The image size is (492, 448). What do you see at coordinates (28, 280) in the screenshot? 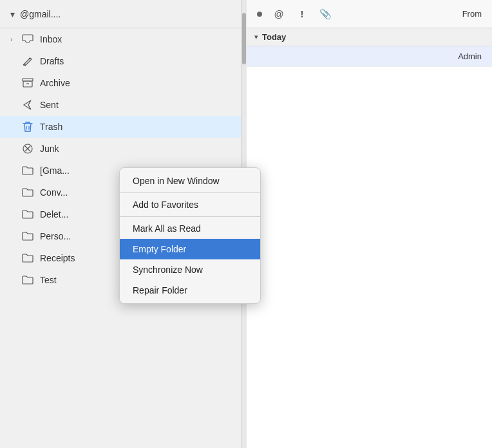
I see `folder-icon-test` at bounding box center [28, 280].